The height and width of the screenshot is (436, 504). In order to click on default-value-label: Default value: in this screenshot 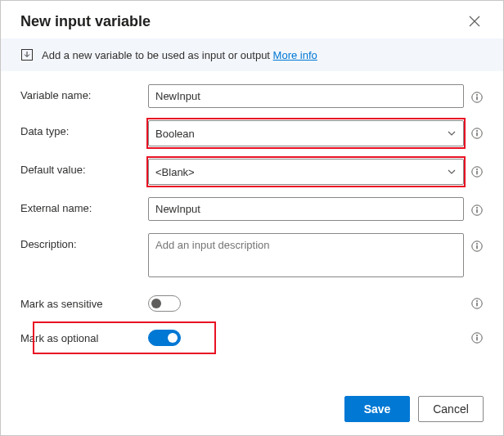, I will do `click(84, 167)`.